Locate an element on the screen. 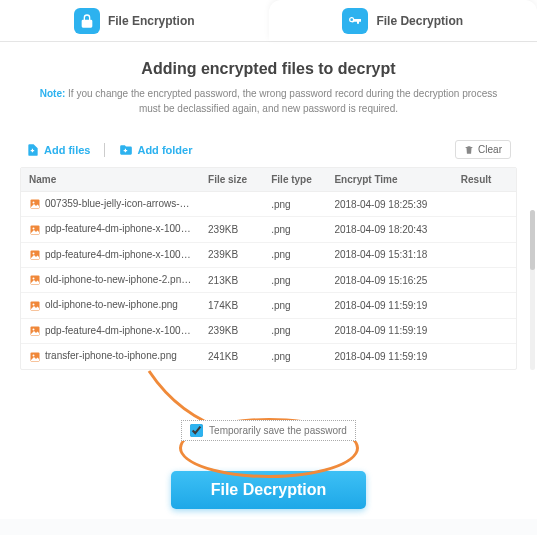 The image size is (537, 535). tab-bar: File Encryption File Decryption is located at coordinates (268, 21).